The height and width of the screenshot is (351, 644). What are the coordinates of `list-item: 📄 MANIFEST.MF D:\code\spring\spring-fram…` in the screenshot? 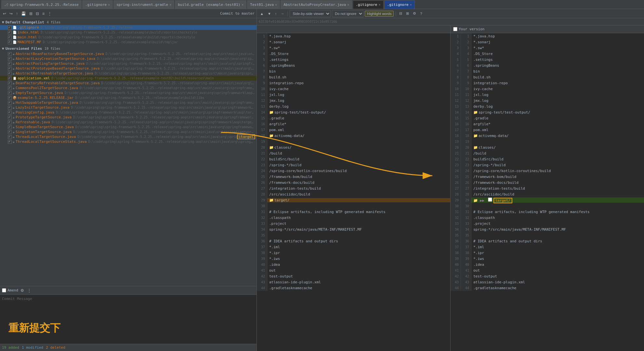 It's located at (128, 42).